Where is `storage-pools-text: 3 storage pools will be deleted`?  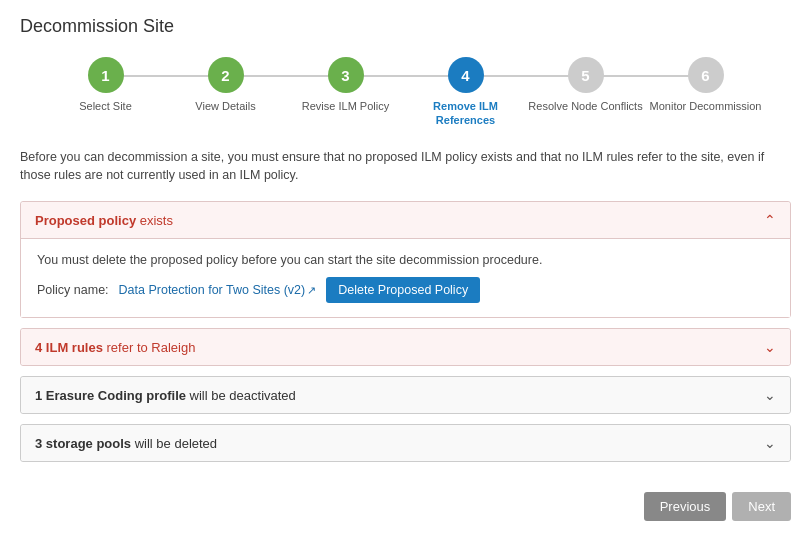 storage-pools-text: 3 storage pools will be deleted is located at coordinates (126, 444).